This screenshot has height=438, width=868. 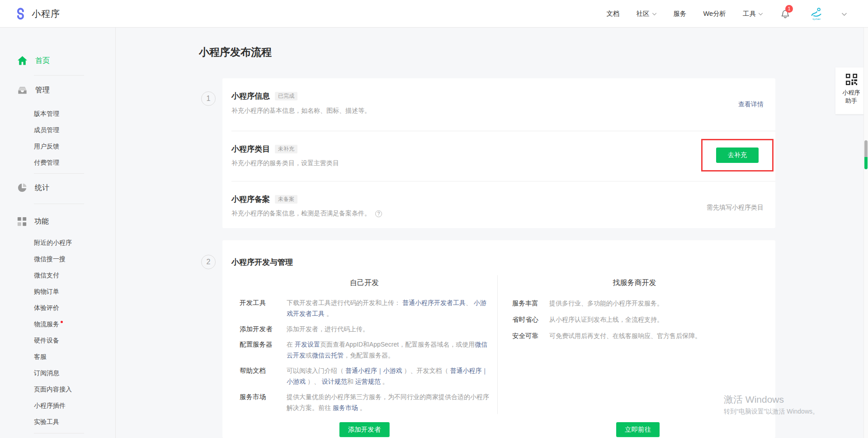 What do you see at coordinates (23, 90) in the screenshot?
I see `inbox-icon` at bounding box center [23, 90].